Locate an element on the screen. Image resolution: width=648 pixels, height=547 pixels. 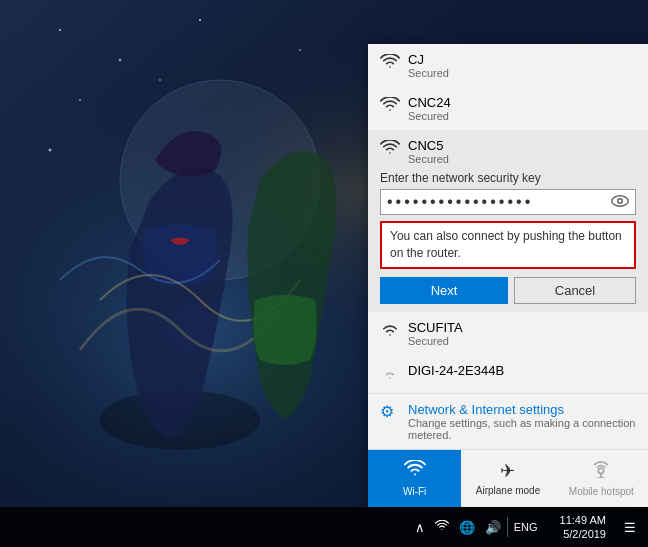
hotspot-quick-icon is located at coordinates (601, 472).